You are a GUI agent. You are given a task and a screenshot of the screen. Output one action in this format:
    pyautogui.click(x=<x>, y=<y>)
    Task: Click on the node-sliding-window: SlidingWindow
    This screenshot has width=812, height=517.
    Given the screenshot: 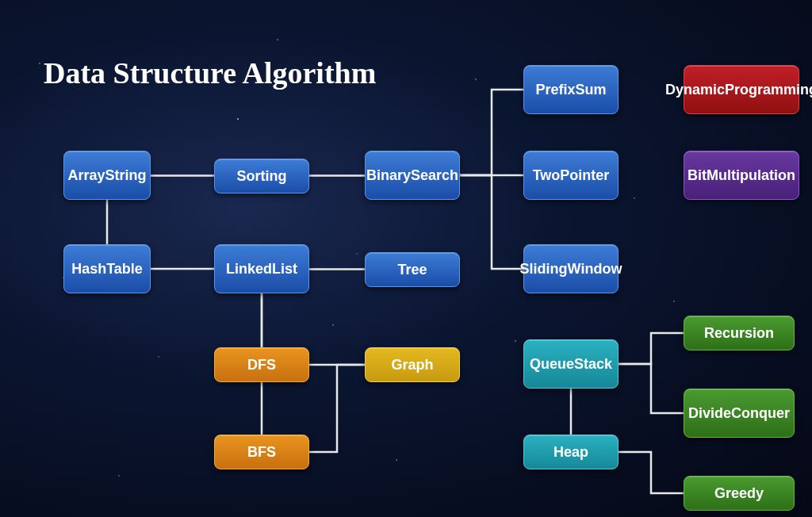 What is the action you would take?
    pyautogui.click(x=571, y=269)
    